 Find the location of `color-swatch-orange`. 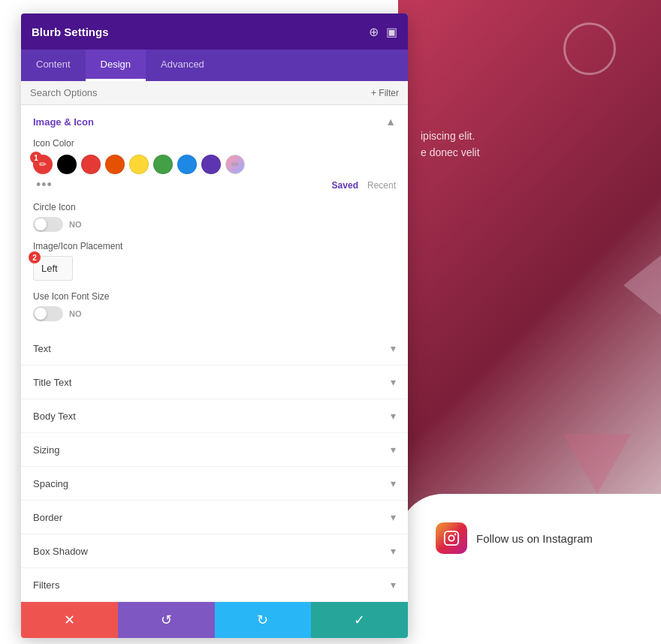

color-swatch-orange is located at coordinates (115, 164).